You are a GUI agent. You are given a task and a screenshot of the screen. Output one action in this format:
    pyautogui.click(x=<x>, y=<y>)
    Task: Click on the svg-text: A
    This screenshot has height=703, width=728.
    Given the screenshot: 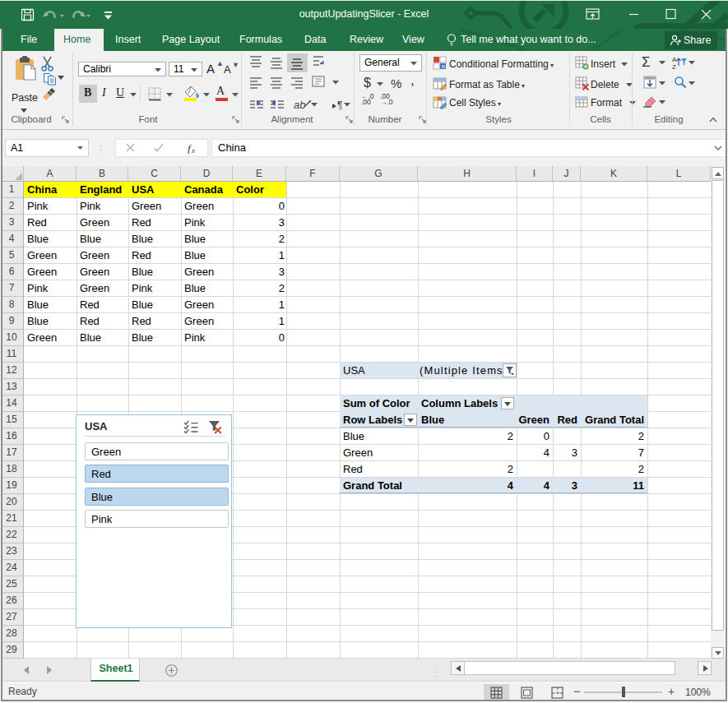 What is the action you would take?
    pyautogui.click(x=675, y=59)
    